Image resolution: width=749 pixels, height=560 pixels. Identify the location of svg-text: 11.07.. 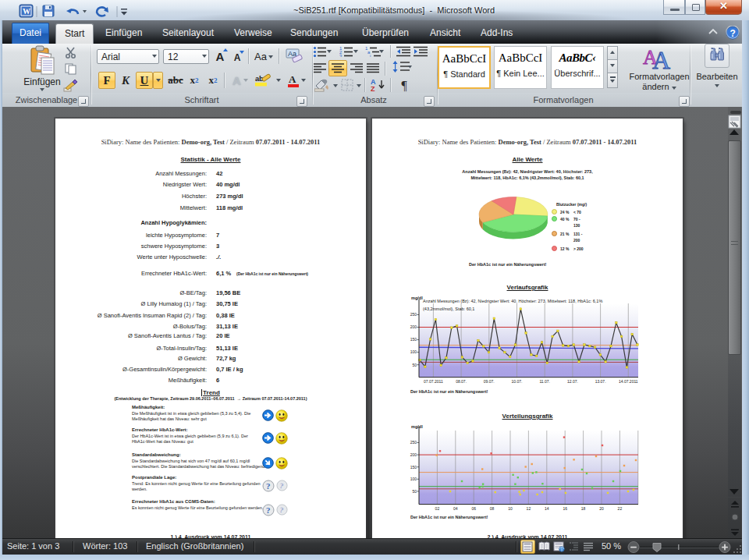
(545, 381).